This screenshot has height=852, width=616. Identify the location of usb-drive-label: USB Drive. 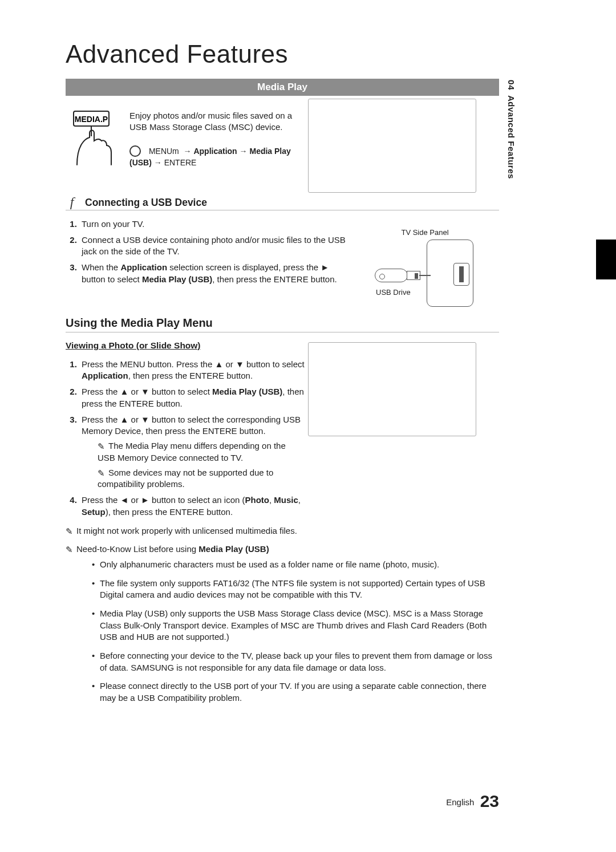
(394, 292).